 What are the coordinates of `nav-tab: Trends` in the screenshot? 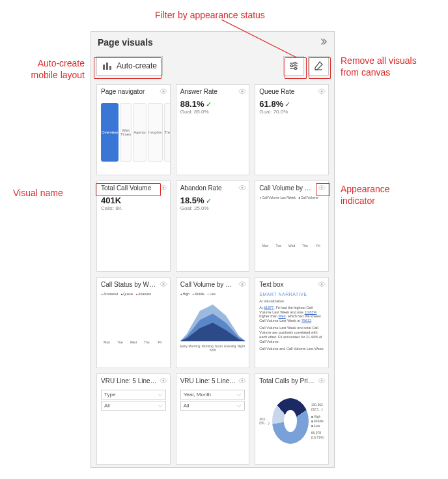 It's located at (167, 132).